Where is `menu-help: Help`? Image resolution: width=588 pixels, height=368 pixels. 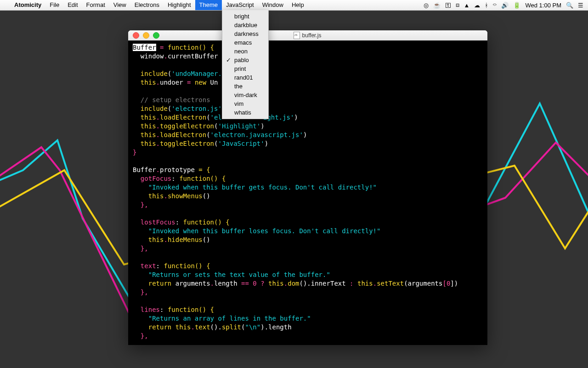 menu-help: Help is located at coordinates (298, 5).